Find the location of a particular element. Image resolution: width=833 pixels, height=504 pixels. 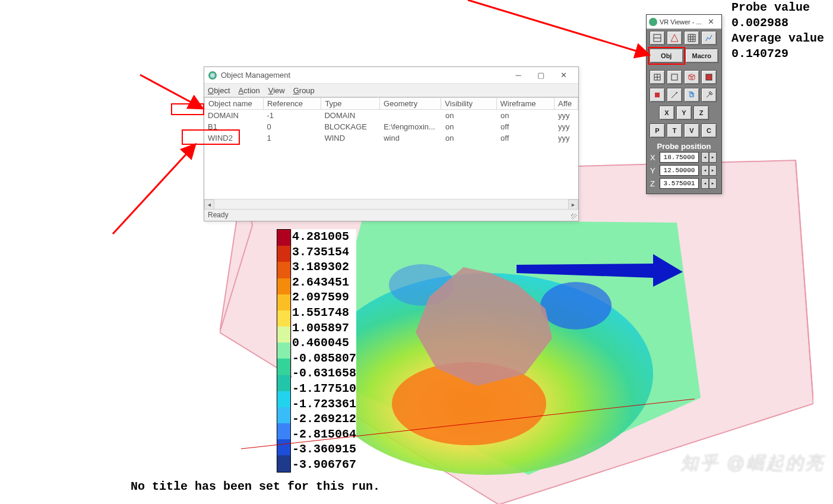

probe-y-input is located at coordinates (679, 170).